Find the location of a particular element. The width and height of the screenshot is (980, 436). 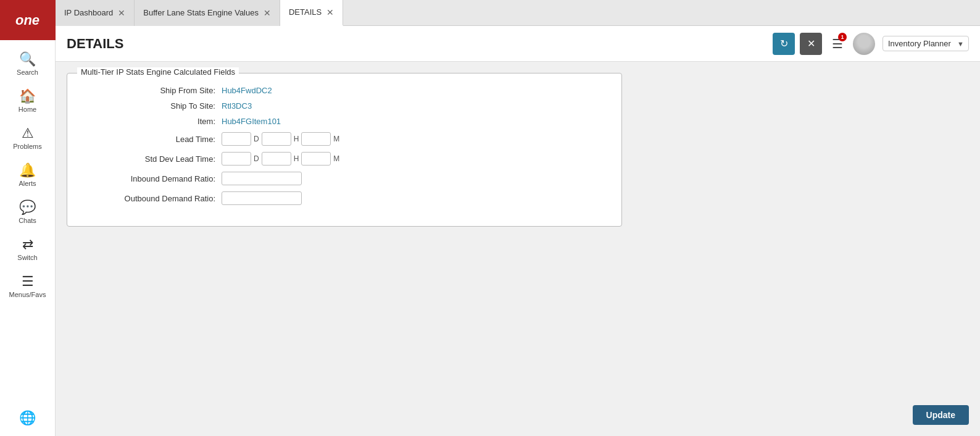

sidebar-item-problems: ⚠ Problems is located at coordinates (27, 138).